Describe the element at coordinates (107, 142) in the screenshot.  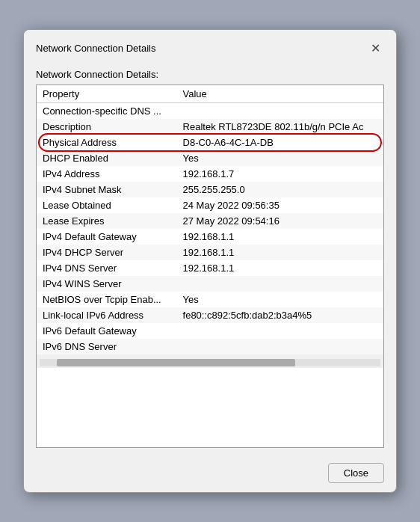
I see `table-cell-property: Physical Address` at that location.